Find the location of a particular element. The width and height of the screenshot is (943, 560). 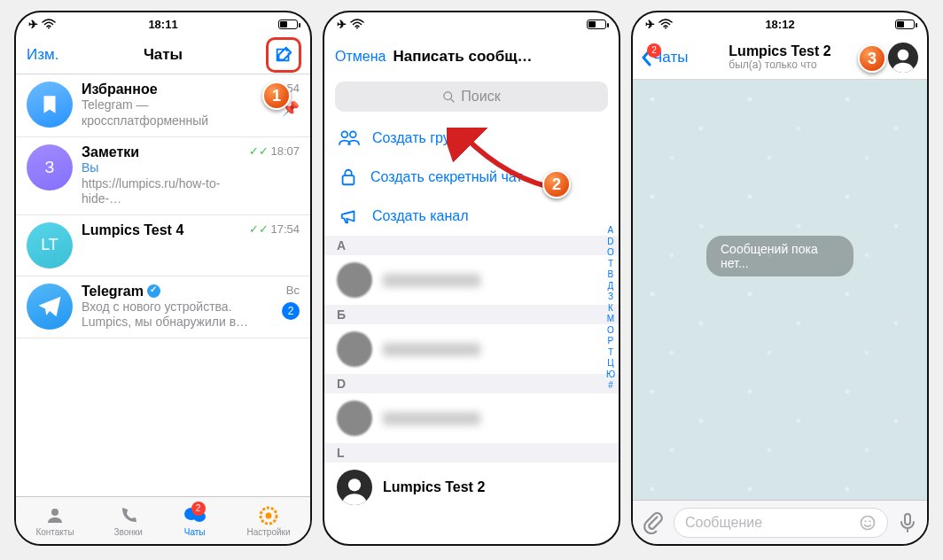

megaphone-icon is located at coordinates (349, 216).